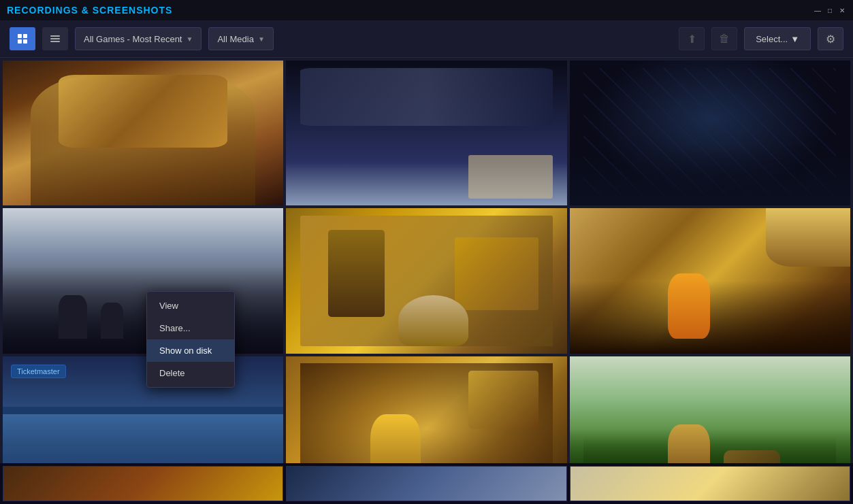 The width and height of the screenshot is (853, 504). Describe the element at coordinates (795, 39) in the screenshot. I see `select-arrow: ▼` at that location.